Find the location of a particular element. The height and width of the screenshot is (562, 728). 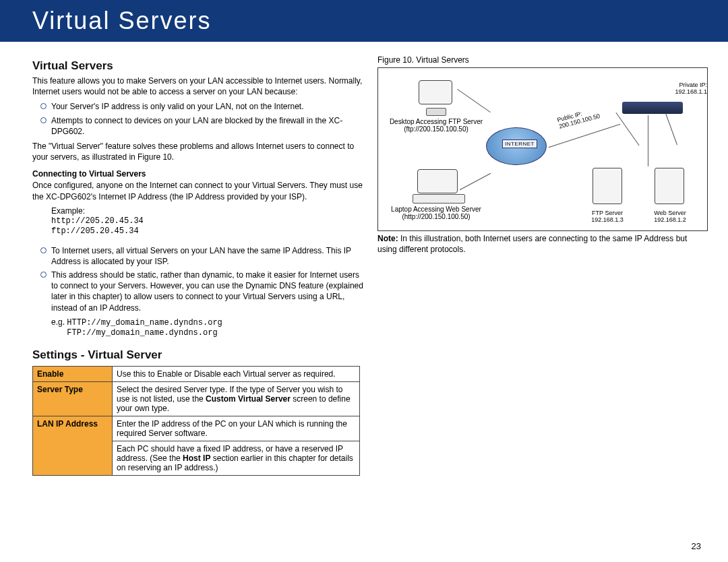

desktop-label: Desktop Accessing FTP Server (ftp://200.… is located at coordinates (436, 125).